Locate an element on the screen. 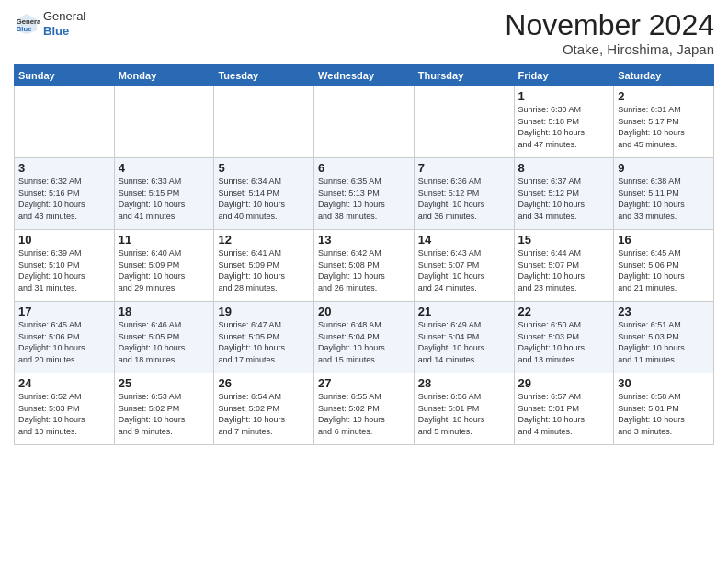 This screenshot has height=563, width=728. day-info: Sunrise: 6:48 AM Sunset: 5:04 PM Dayligh… is located at coordinates (364, 342).